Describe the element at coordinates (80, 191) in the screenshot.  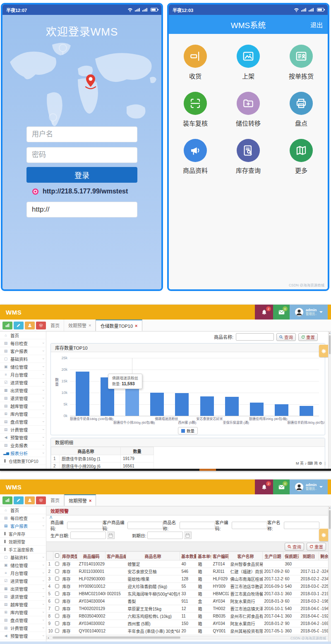
I see `server-radio-row: http://218.5.177.99/wmstest` at that location.